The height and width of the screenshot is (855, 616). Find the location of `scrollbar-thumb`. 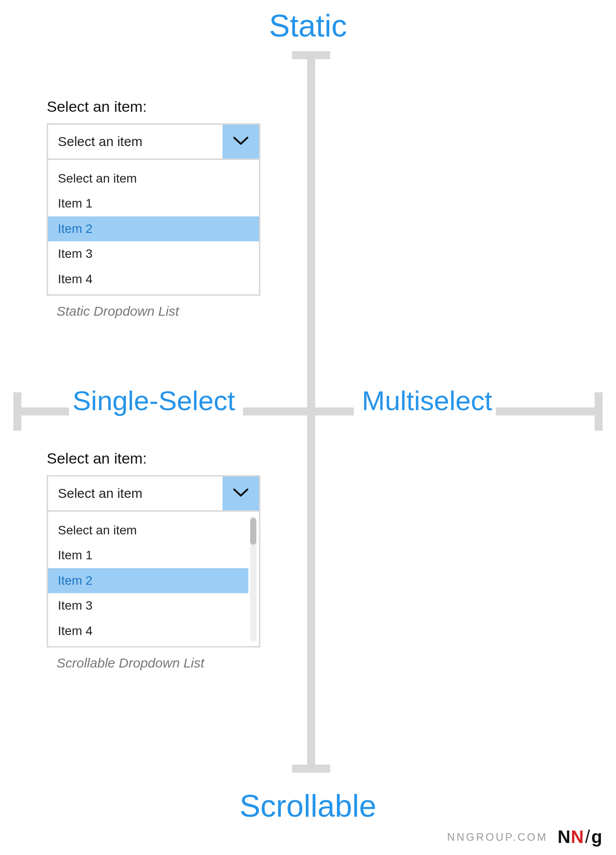

scrollbar-thumb is located at coordinates (253, 531).